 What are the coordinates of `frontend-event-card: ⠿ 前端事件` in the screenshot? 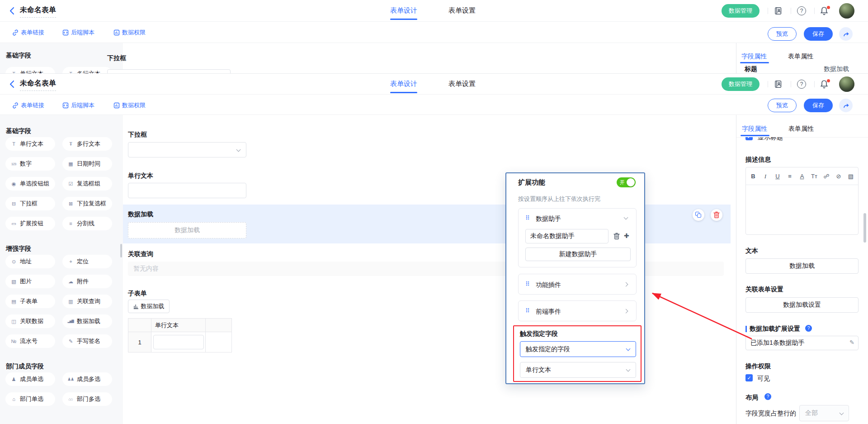 It's located at (577, 311).